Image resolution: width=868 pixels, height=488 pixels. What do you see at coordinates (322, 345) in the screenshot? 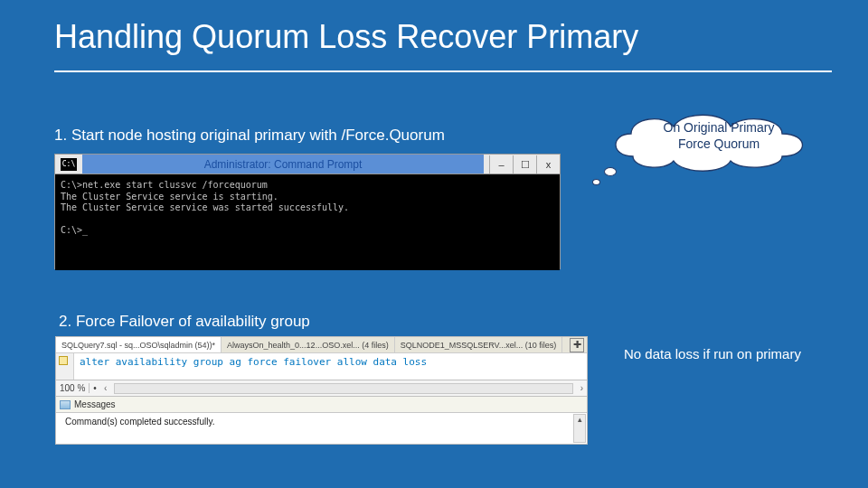
I see `ssms-tabbar: SQLQuery7.sql - sq...OSO\sqladmin (54))*…` at bounding box center [322, 345].